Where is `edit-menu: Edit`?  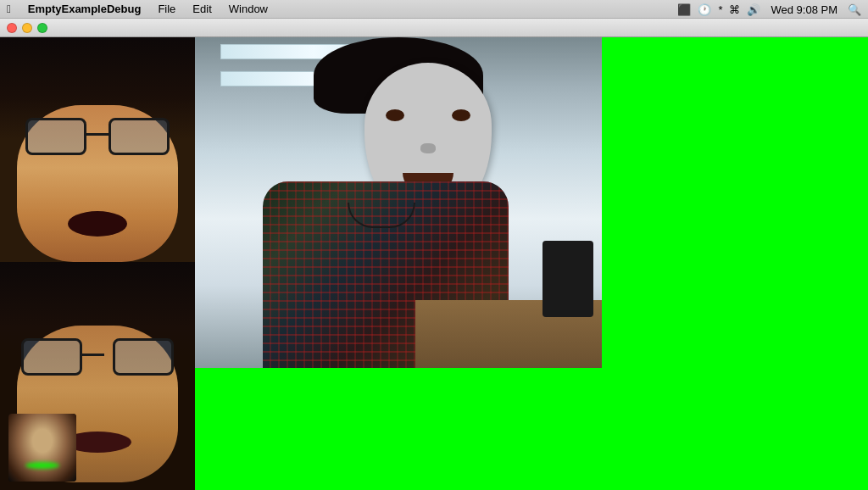
edit-menu: Edit is located at coordinates (202, 8).